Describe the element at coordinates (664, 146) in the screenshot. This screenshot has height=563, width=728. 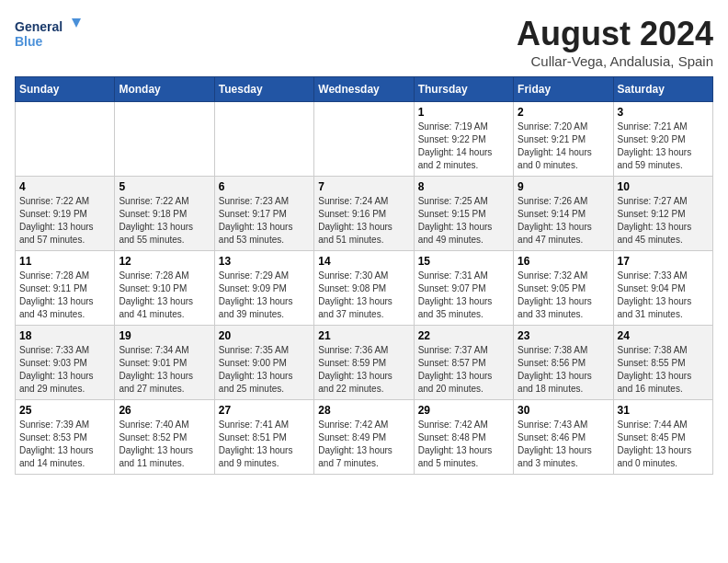
I see `day-info: Sunrise: 7:21 AM Sunset: 9:20 PM Dayligh…` at that location.